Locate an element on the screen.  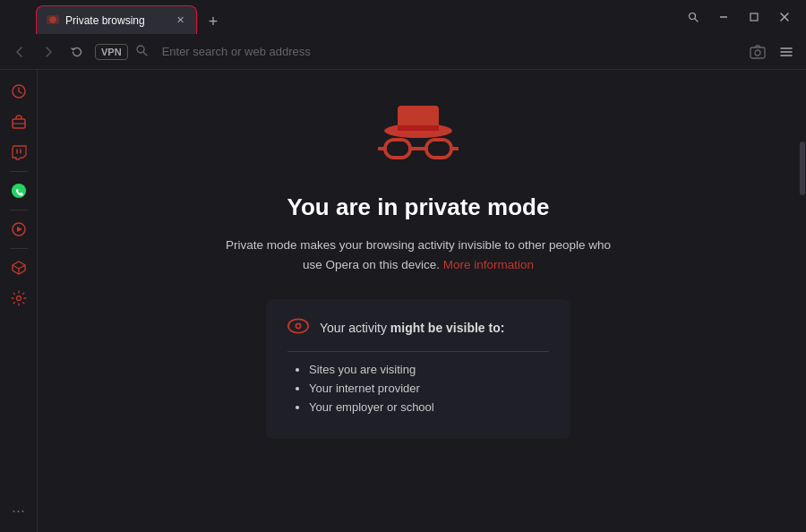
private-mode-description: Private mode makes your browsing activit… is located at coordinates (418, 254).